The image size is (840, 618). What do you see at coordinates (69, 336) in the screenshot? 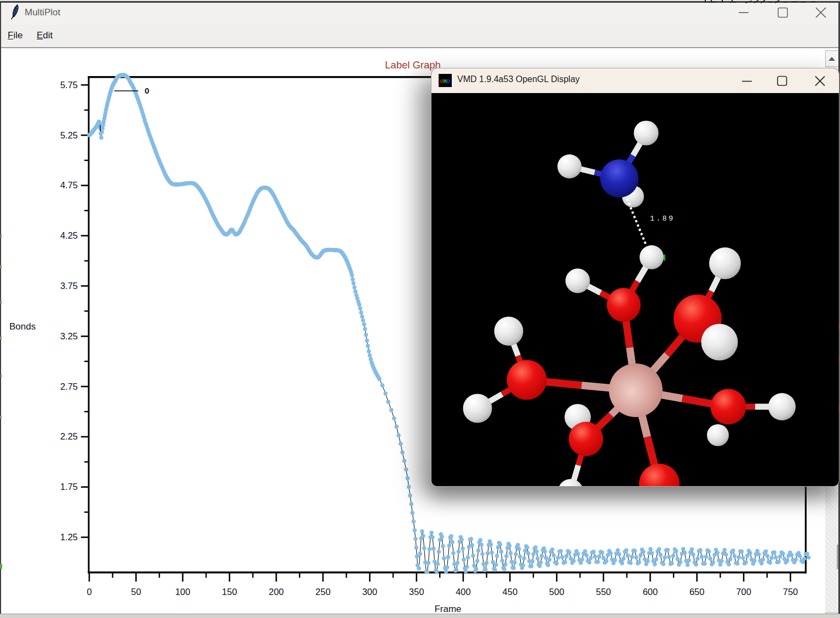
I see `svg-text: 3.25` at bounding box center [69, 336].